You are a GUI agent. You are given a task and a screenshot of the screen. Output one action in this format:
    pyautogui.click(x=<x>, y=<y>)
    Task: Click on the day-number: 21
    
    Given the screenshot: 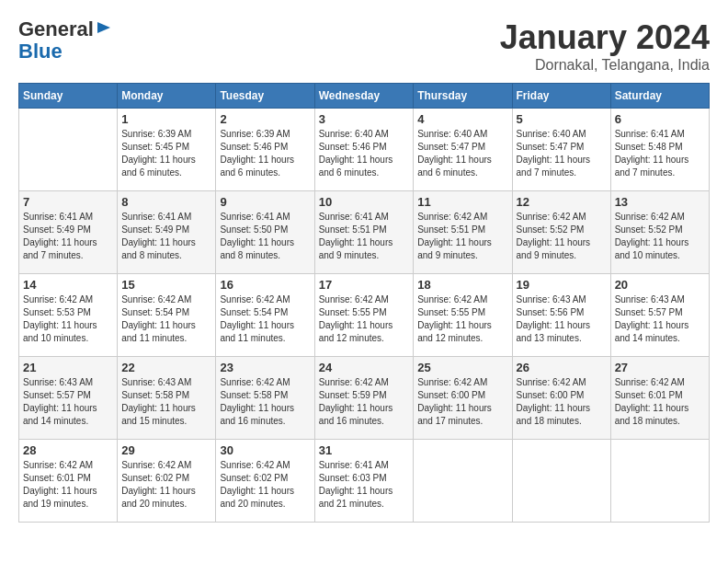 What is the action you would take?
    pyautogui.click(x=68, y=368)
    